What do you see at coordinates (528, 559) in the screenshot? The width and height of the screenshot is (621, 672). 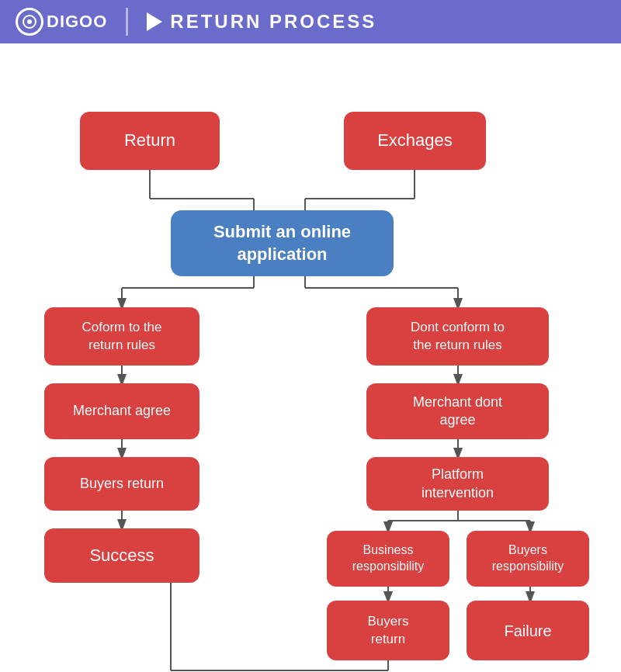 I see `buyers-resp-box: Buyers responsibility` at bounding box center [528, 559].